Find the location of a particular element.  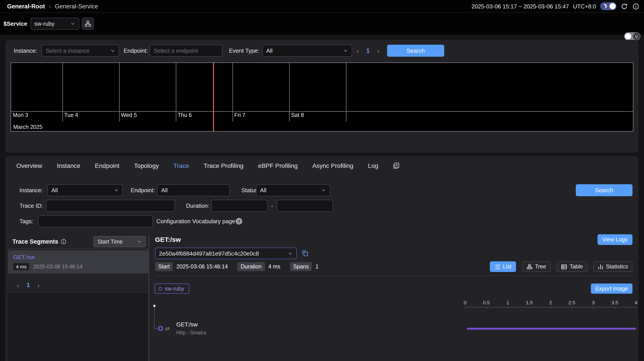

events-event-type-select: All is located at coordinates (307, 51).